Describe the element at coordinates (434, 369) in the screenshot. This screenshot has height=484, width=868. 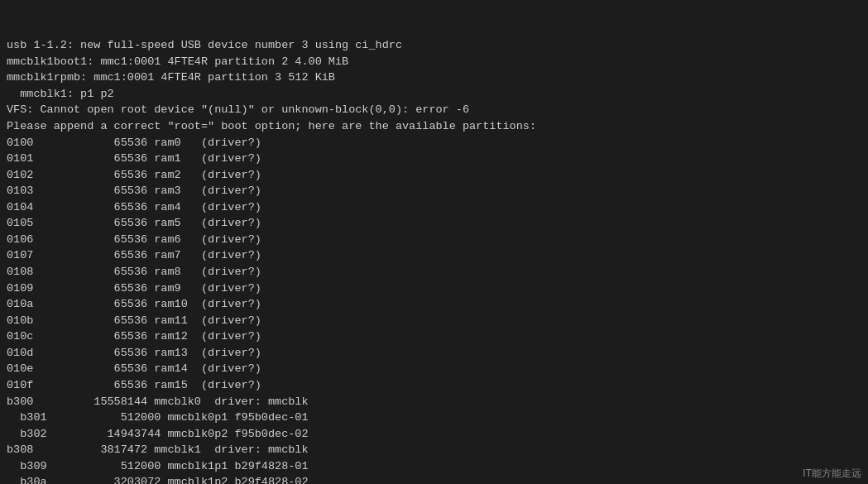
I see `terminal-line: 010e 65536 ram14 (driver?)` at that location.